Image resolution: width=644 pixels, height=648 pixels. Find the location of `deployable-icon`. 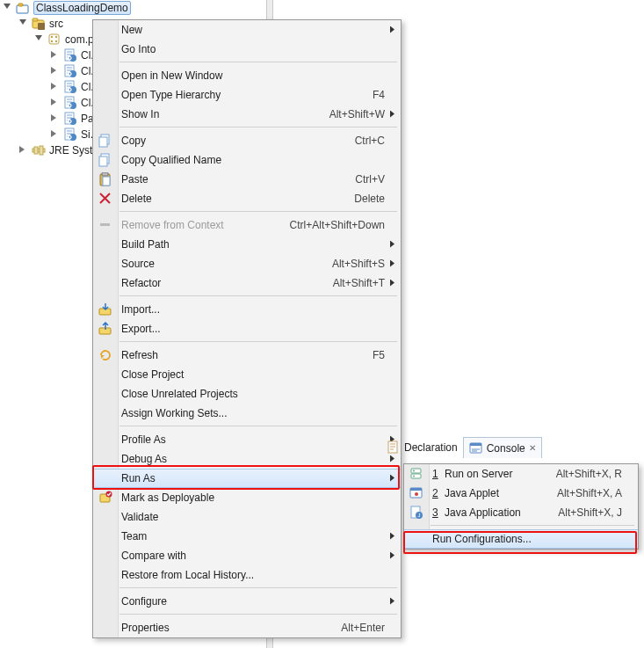

deployable-icon is located at coordinates (105, 498).